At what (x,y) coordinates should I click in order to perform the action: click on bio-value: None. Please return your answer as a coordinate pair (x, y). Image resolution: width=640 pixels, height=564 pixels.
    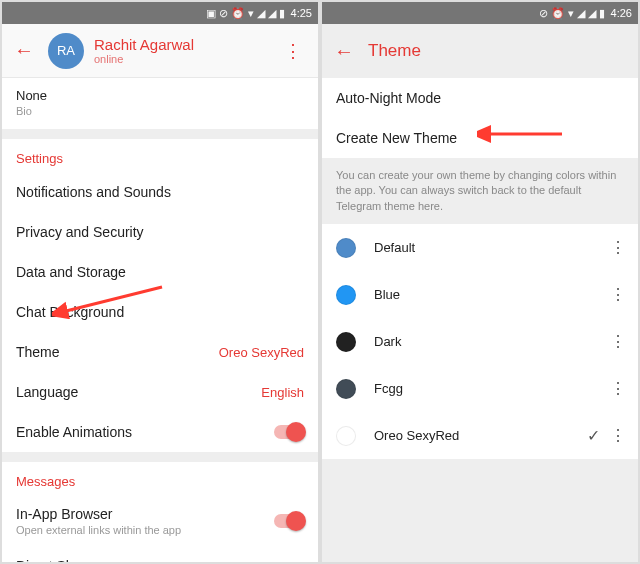
    Looking at the image, I should click on (160, 96).